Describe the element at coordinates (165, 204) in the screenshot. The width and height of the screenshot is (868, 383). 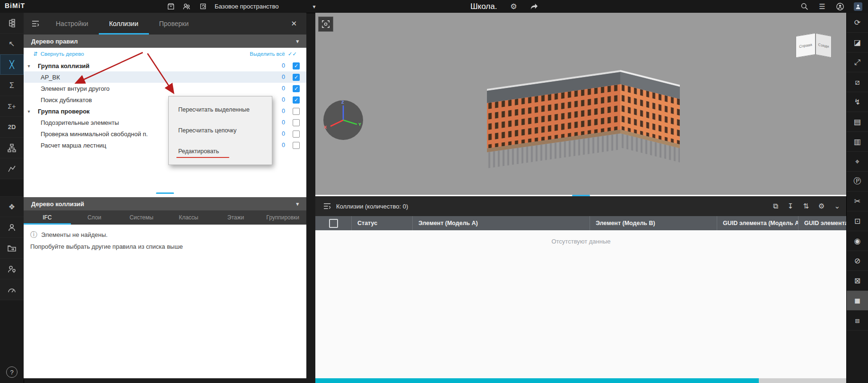
I see `collisions-tree-header: Дерево коллизий ▾` at that location.